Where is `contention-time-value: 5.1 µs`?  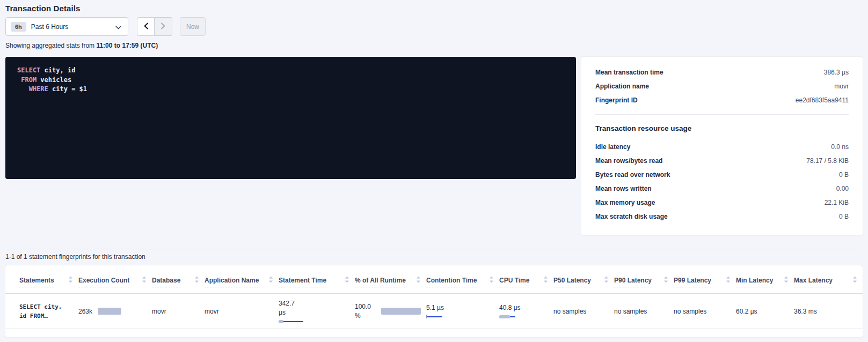
contention-time-value: 5.1 µs is located at coordinates (460, 308).